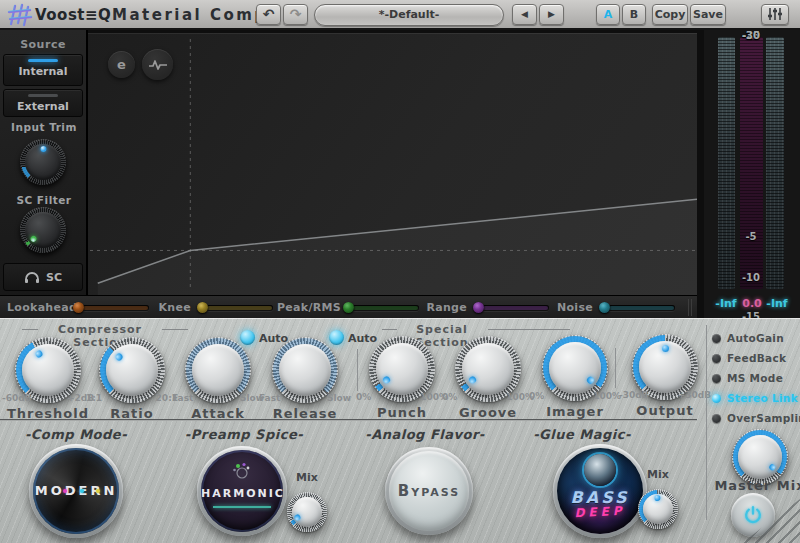 This screenshot has height=543, width=800. Describe the element at coordinates (402, 412) in the screenshot. I see `knob-name-label: Punch` at that location.